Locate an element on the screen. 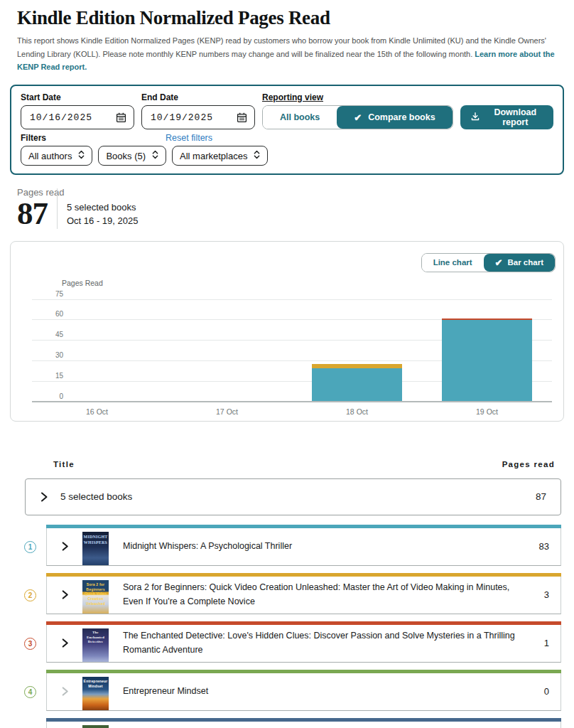 The image size is (574, 728). bar-chart-button: ✔Bar chart is located at coordinates (519, 263).